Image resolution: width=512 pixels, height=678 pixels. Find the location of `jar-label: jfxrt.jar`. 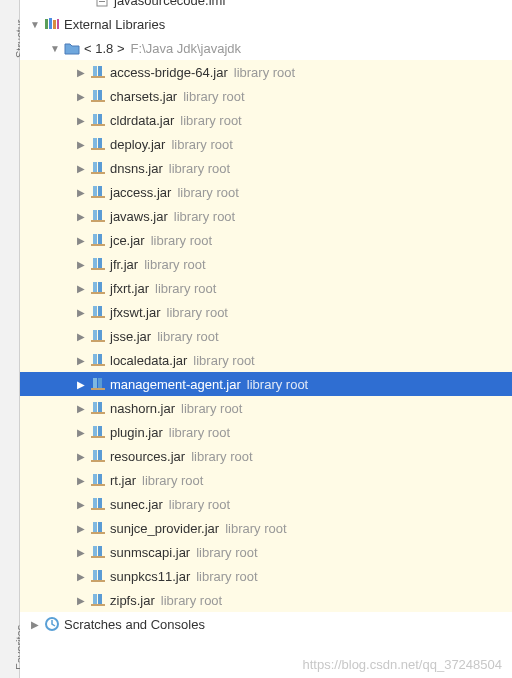

jar-label: jfxrt.jar is located at coordinates (130, 288).